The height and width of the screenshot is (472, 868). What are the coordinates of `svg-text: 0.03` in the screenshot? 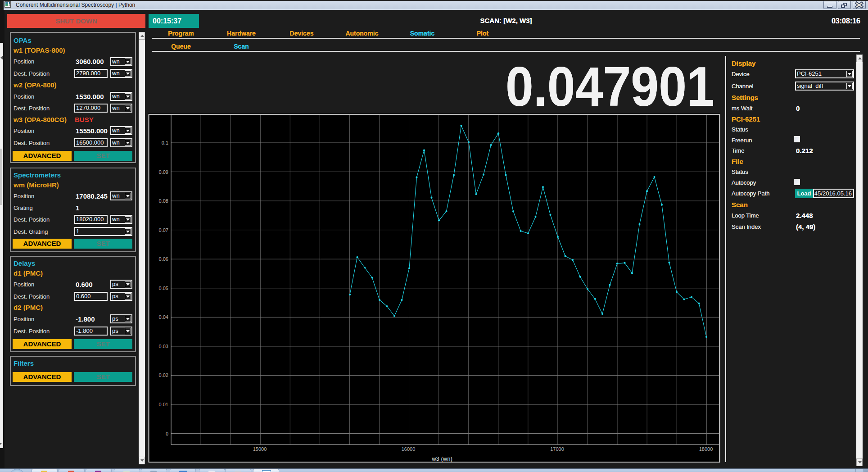 It's located at (164, 346).